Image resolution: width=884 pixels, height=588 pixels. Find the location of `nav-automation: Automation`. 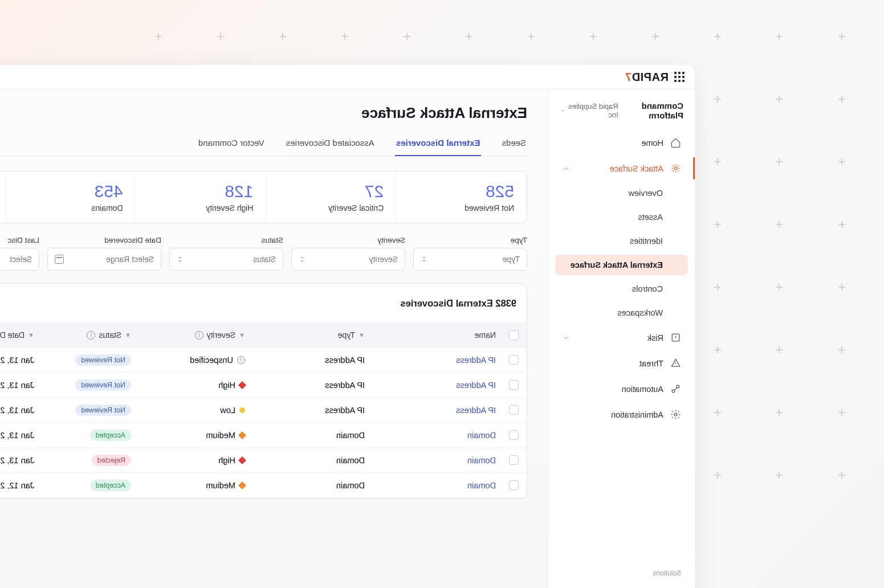

nav-automation: Automation is located at coordinates (621, 389).